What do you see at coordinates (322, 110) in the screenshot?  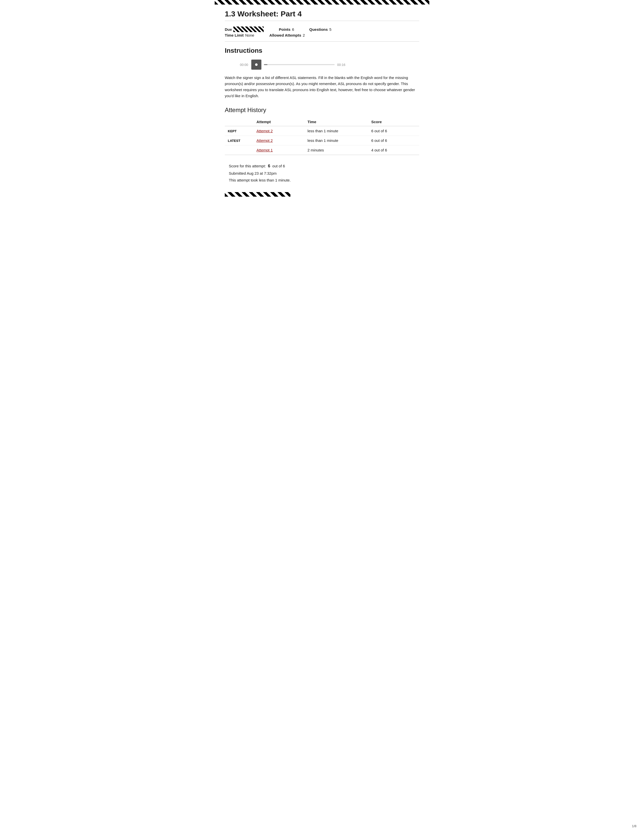 I see `attempt-history-heading: Attempt History` at bounding box center [322, 110].